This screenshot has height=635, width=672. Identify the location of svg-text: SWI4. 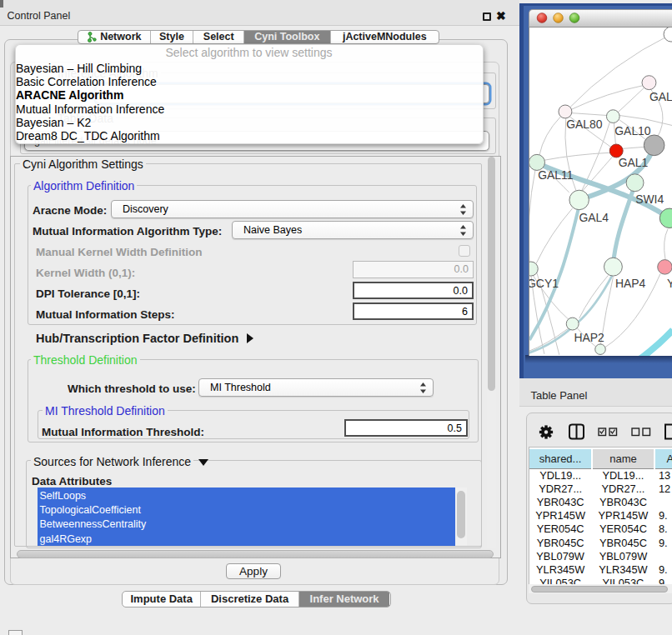
(649, 199).